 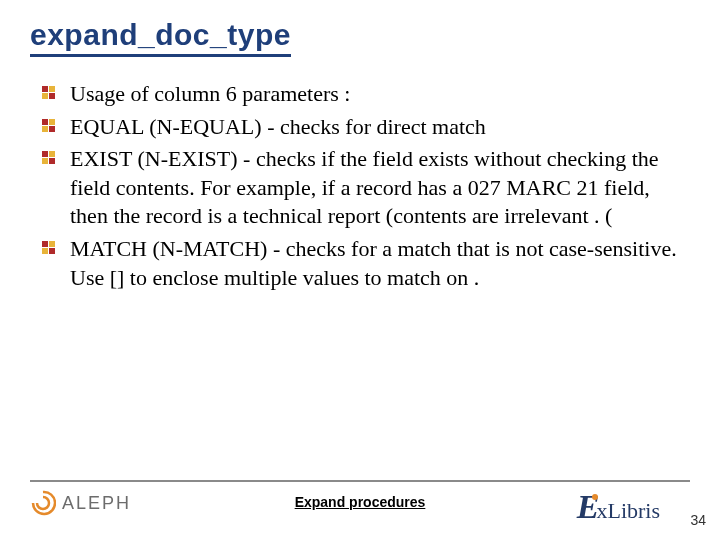 I want to click on list-item: Usage of column 6 parameters :, so click(x=366, y=94).